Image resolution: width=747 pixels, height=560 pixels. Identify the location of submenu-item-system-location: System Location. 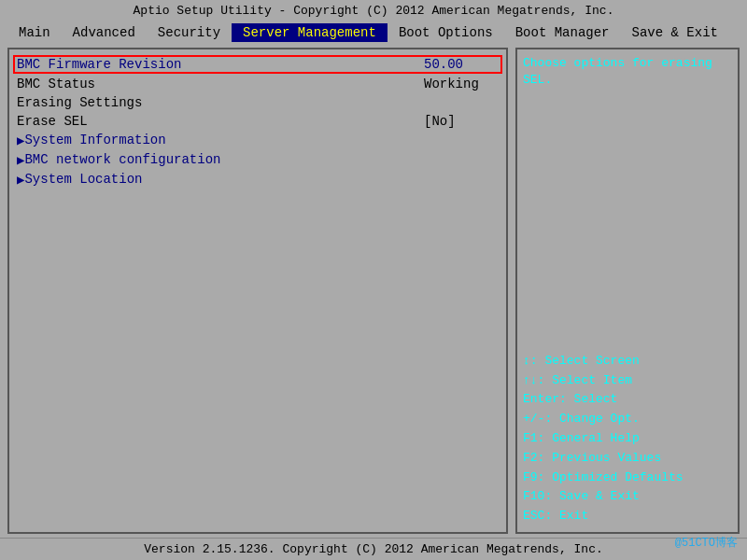
(258, 179).